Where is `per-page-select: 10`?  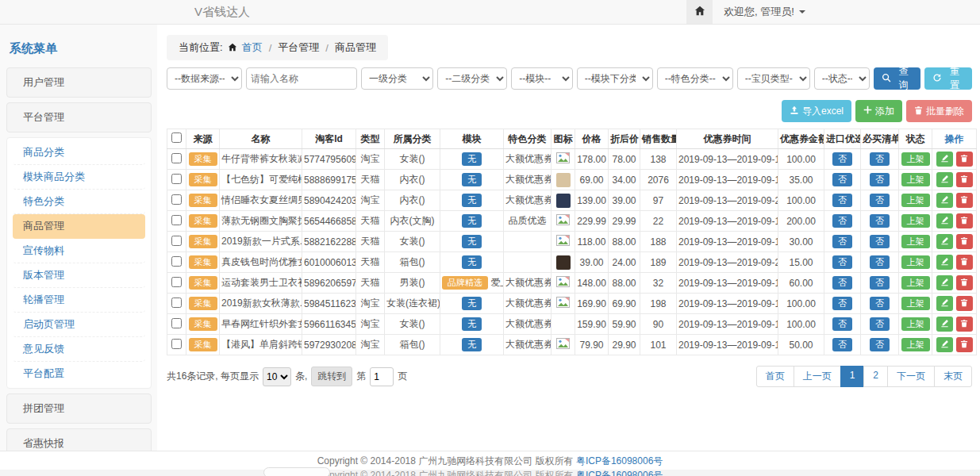
per-page-select: 10 is located at coordinates (277, 377).